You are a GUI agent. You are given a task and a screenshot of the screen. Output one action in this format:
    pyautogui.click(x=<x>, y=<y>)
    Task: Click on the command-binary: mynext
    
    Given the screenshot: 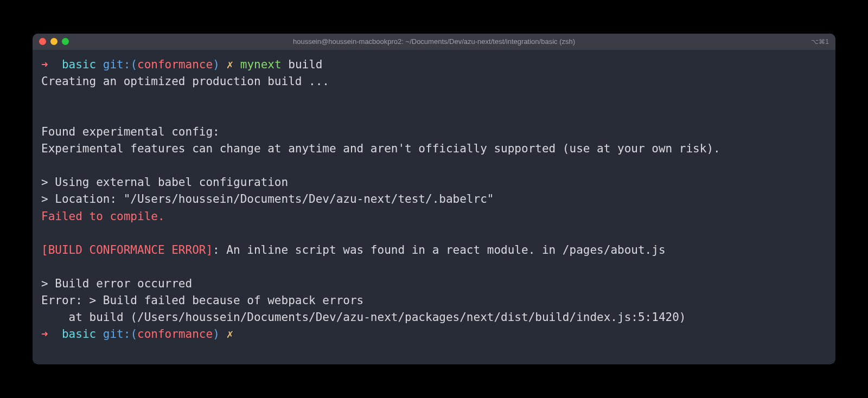 What is the action you would take?
    pyautogui.click(x=261, y=65)
    